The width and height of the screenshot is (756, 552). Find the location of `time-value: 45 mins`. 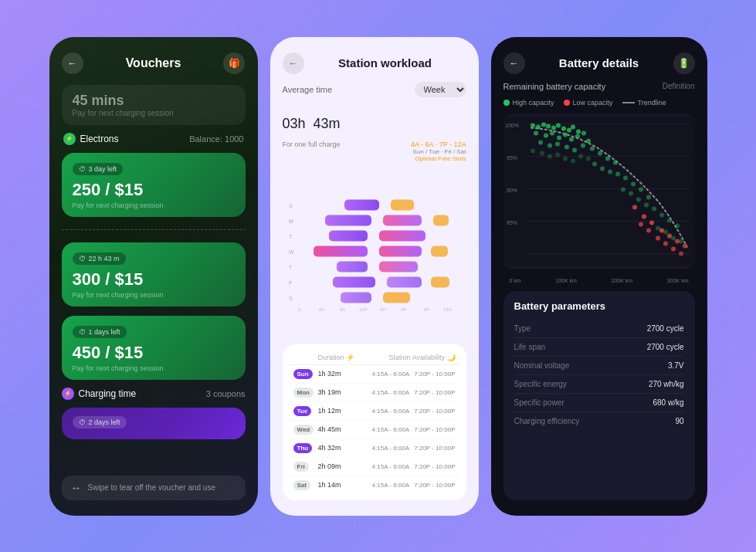

time-value: 45 mins is located at coordinates (154, 100).